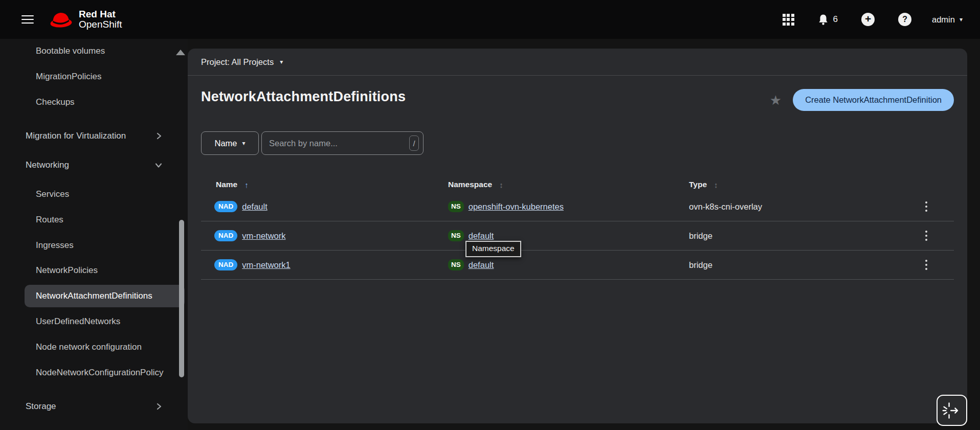  What do you see at coordinates (99, 373) in the screenshot?
I see `nav-label: NodeNetworkConfigurationPolicy` at bounding box center [99, 373].